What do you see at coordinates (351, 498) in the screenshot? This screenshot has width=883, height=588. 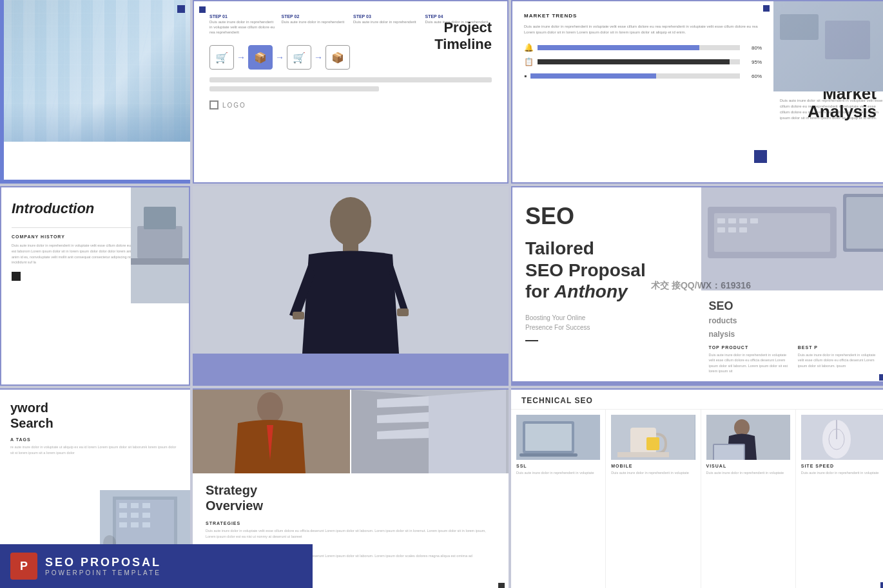 I see `strategy-title: StrategyOverview` at bounding box center [351, 498].